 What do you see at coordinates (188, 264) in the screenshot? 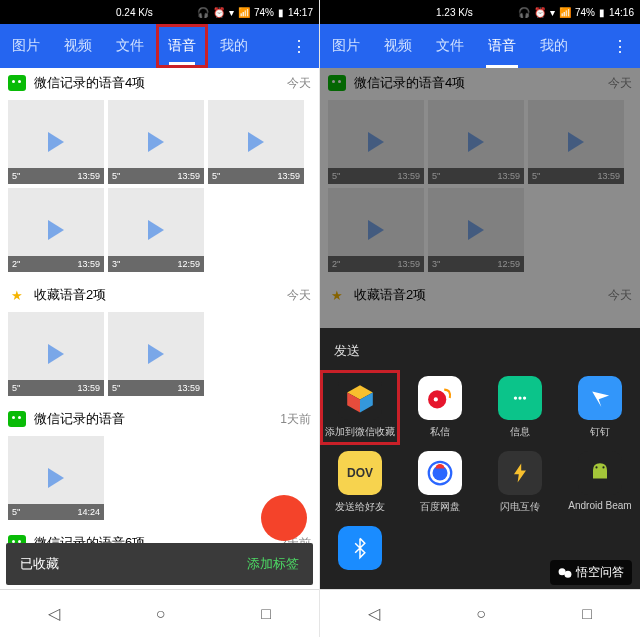
I see `thumb-time: 12:59` at bounding box center [188, 264].